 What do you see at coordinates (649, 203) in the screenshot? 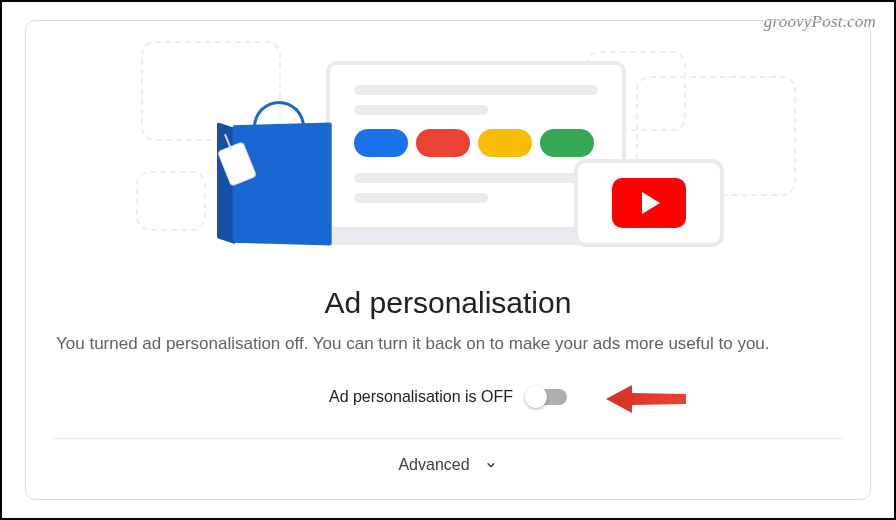
I see `phone-illustration` at bounding box center [649, 203].